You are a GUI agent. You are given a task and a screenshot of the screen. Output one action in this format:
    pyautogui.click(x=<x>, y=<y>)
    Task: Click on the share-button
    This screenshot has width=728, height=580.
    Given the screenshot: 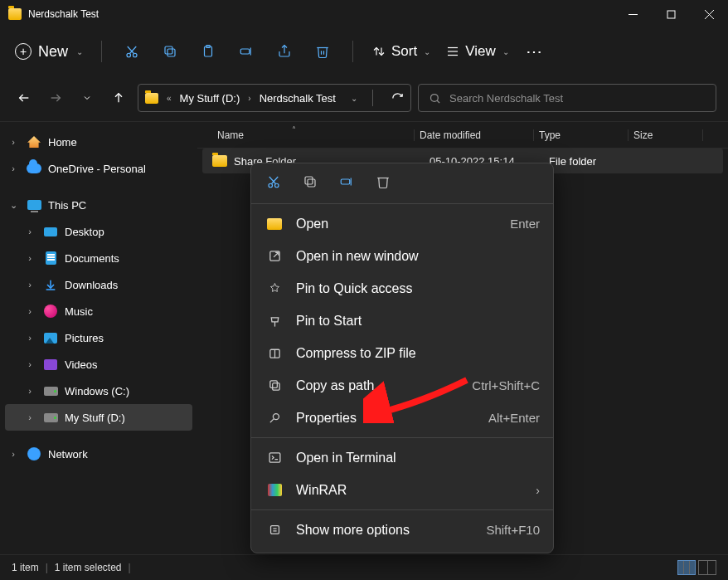 What is the action you would take?
    pyautogui.click(x=284, y=51)
    